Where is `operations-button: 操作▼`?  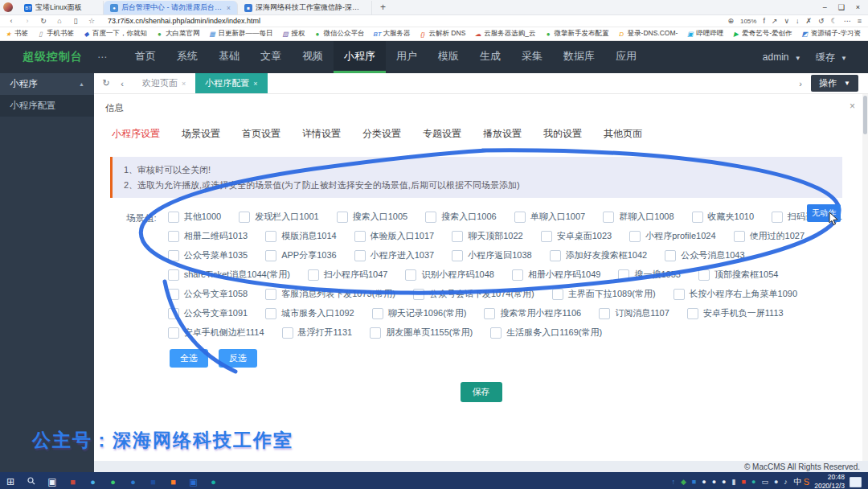 operations-button: 操作▼ is located at coordinates (834, 84).